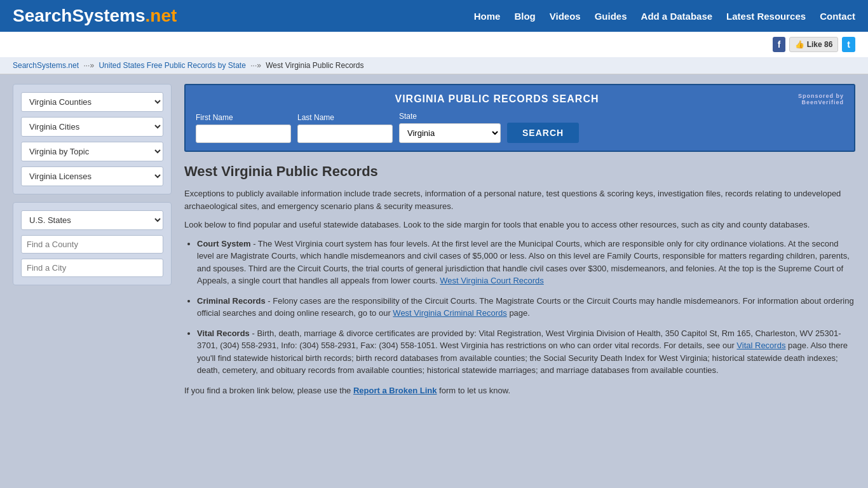 This screenshot has height=488, width=868. I want to click on search-box-title: VIRGINIA PUBLIC RECORDS SEARCH Sponsored…, so click(520, 99).